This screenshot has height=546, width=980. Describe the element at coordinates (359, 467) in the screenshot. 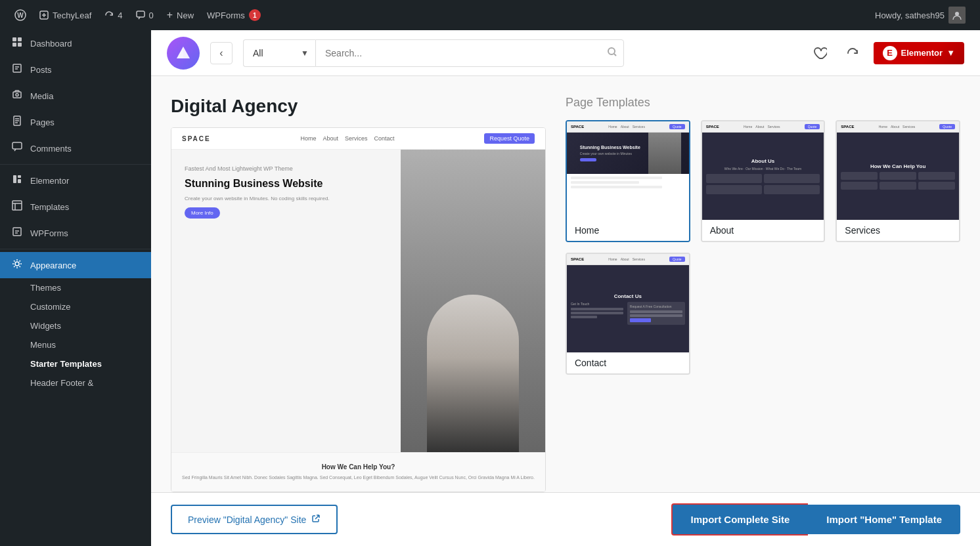

I see `fake-lower-title: How We Can Help You?` at that location.